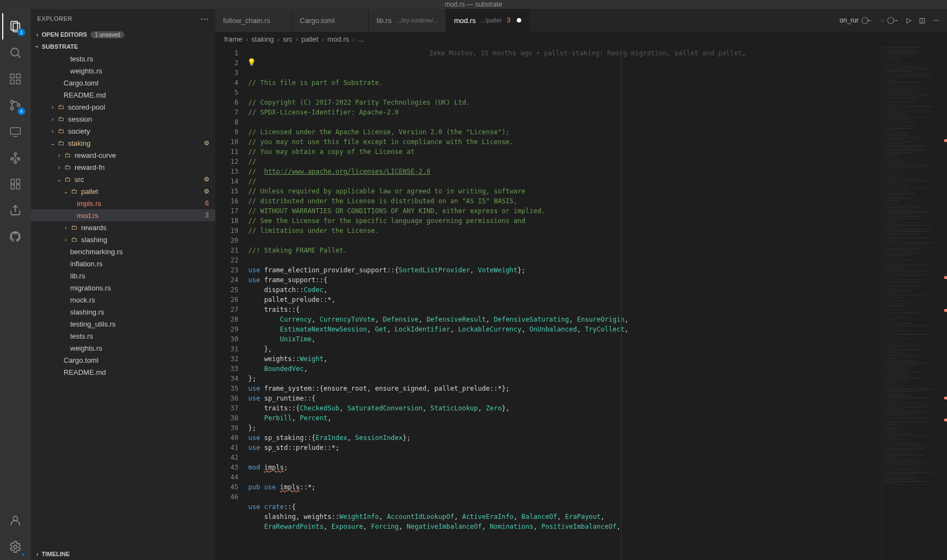 Image resolution: width=947 pixels, height=560 pixels. What do you see at coordinates (564, 112) in the screenshot?
I see `code-line: // SPDX-License-Identifier: Apache-2.0` at bounding box center [564, 112].